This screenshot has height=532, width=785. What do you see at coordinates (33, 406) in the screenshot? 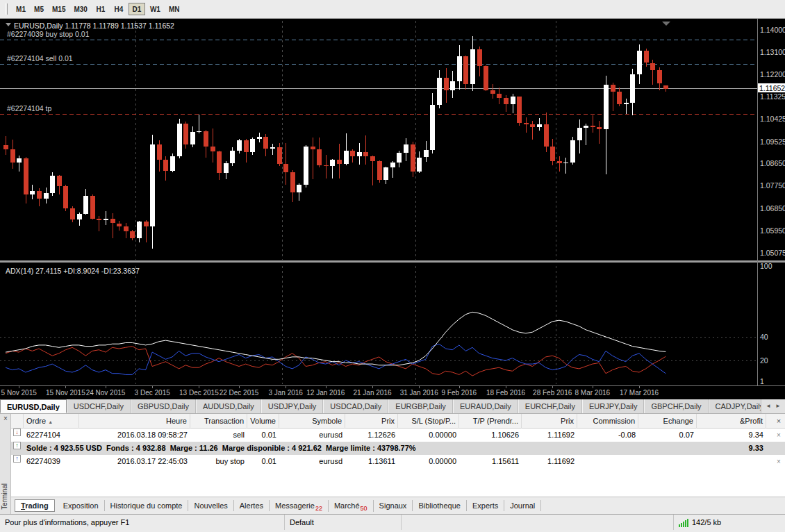
I see `chart-tab-eurusd-daily: EURUSD,Daily` at bounding box center [33, 406].